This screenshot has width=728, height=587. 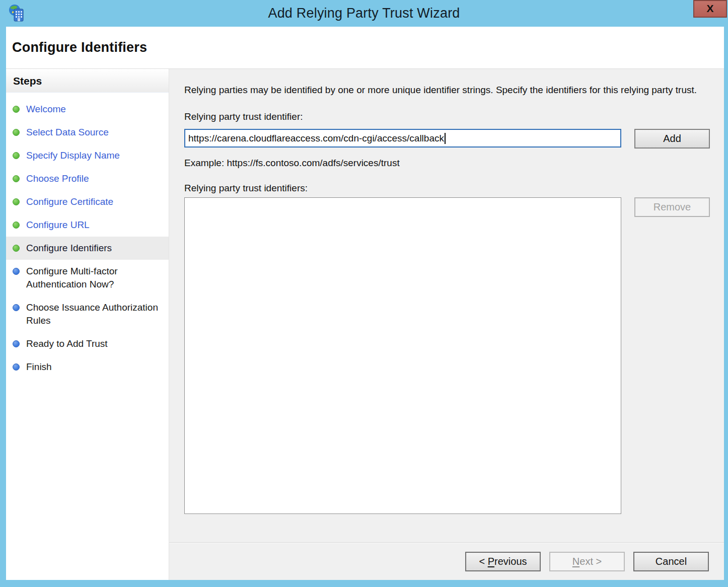 What do you see at coordinates (88, 248) in the screenshot?
I see `sidebar-step-configure-identifiers: Configure Identifiers` at bounding box center [88, 248].